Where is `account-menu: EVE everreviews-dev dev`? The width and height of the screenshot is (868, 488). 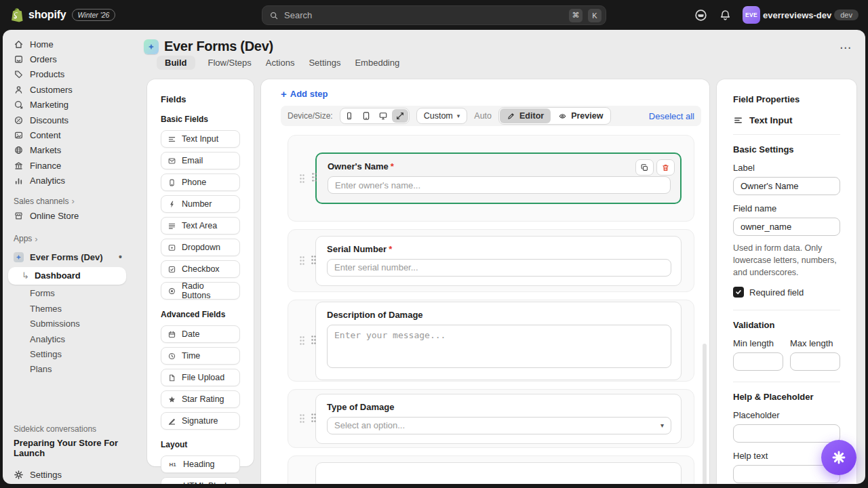
account-menu: EVE everreviews-dev dev is located at coordinates (800, 15).